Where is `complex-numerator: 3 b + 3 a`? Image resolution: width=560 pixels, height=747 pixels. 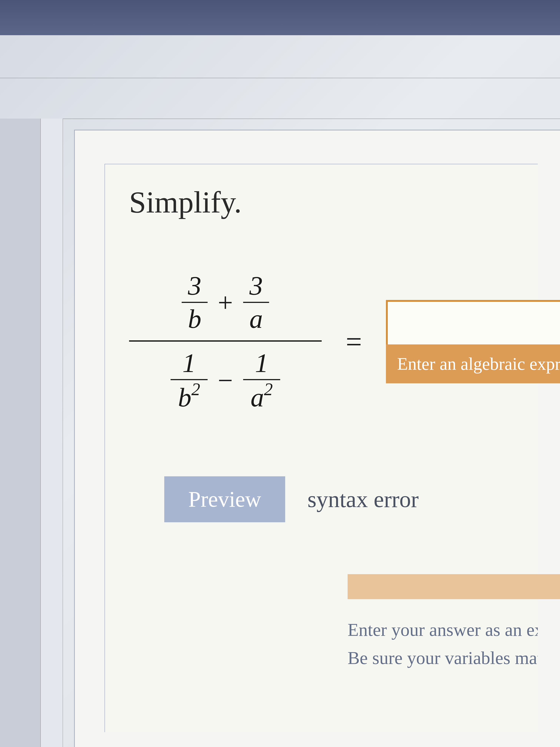
complex-numerator: 3 b + 3 a is located at coordinates (225, 303).